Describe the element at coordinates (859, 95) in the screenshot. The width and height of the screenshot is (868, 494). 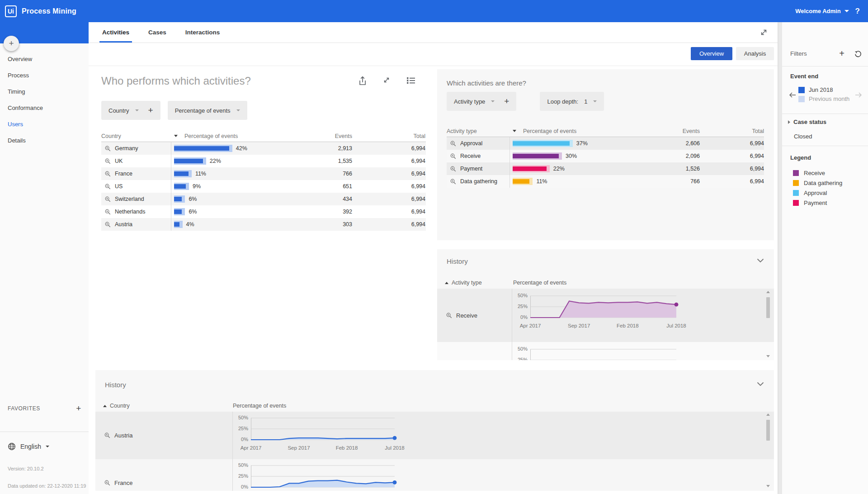
I see `next-period-icon` at that location.